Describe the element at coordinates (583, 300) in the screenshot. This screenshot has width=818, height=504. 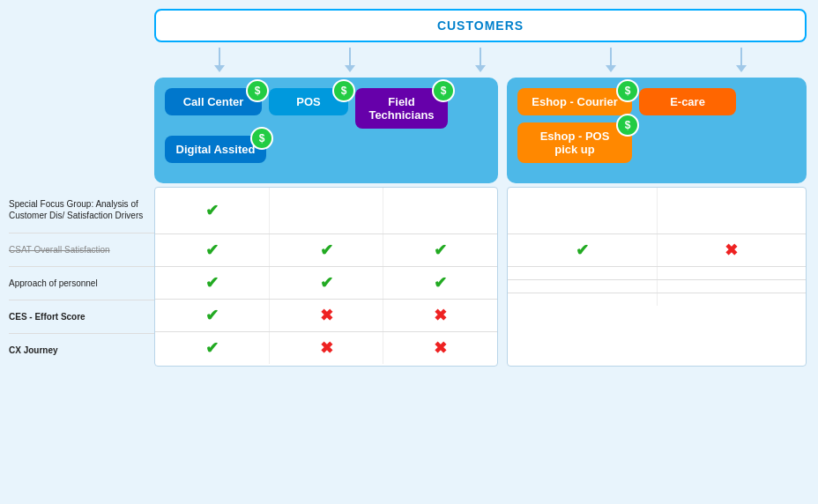
I see `right-r5-c1` at that location.